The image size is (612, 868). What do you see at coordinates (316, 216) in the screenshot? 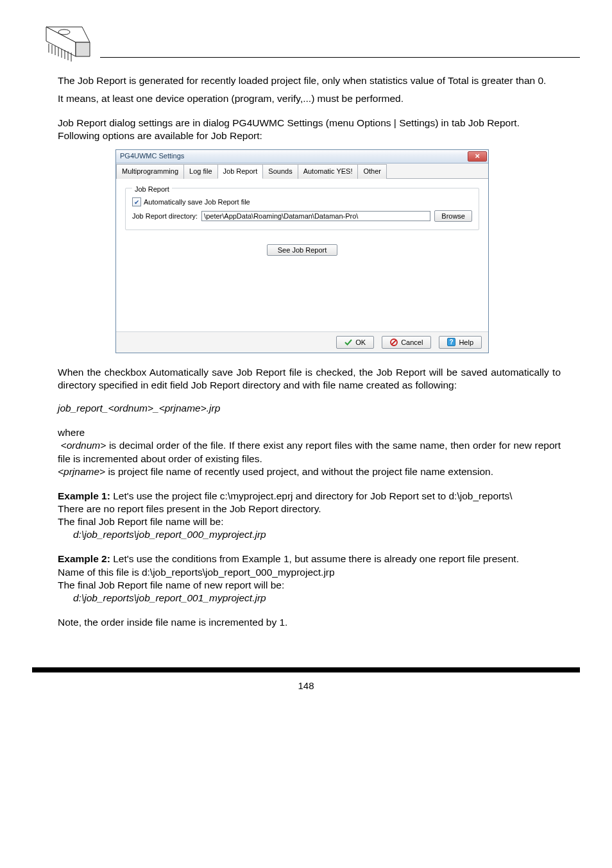
I see `directory-input` at bounding box center [316, 216].